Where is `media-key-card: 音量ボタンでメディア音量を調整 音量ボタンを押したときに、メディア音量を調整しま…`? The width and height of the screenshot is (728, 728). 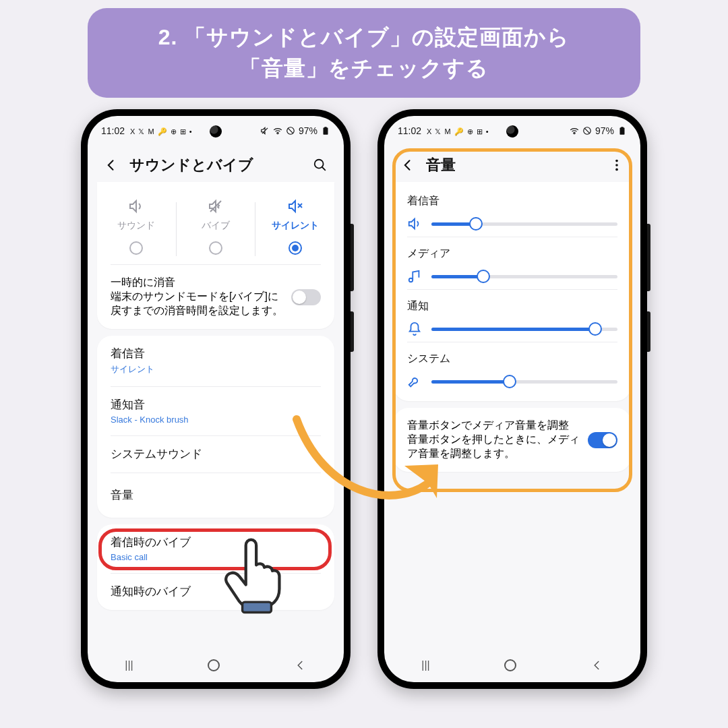 media-key-card: 音量ボタンでメディア音量を調整 音量ボタンを押したときに、メディア音量を調整しま… is located at coordinates (512, 439).